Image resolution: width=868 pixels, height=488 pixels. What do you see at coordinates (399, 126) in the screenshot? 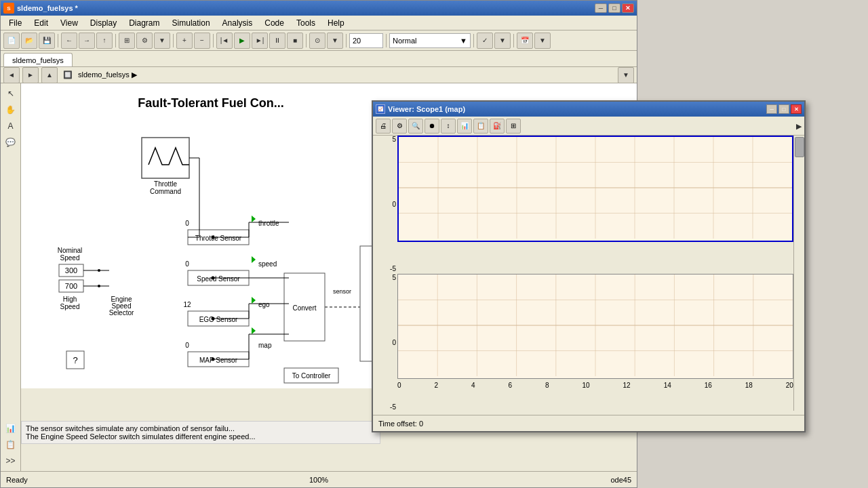
I see `scope-settings-btn: ⚙` at bounding box center [399, 126].